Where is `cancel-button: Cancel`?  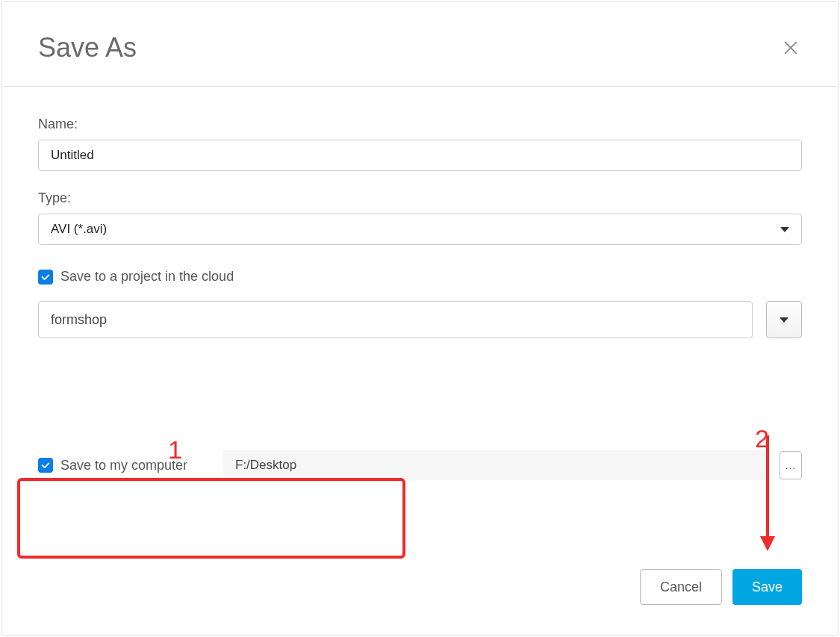
cancel-button: Cancel is located at coordinates (681, 587).